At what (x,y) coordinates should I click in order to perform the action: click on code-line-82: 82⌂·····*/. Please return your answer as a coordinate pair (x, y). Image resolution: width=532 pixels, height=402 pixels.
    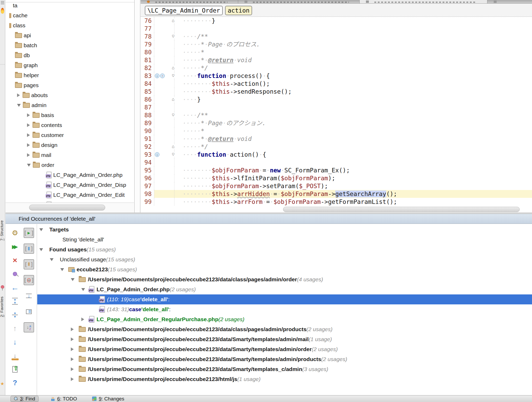
    Looking at the image, I should click on (336, 68).